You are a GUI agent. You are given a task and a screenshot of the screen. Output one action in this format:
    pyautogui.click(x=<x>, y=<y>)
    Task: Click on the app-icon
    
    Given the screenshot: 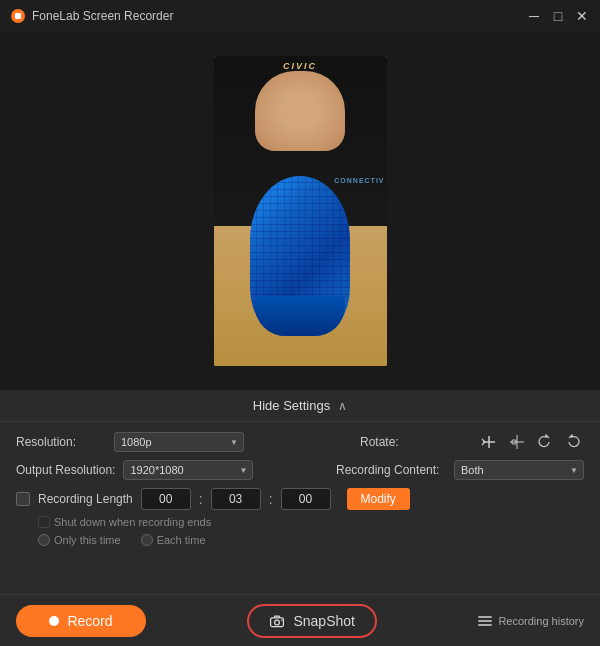 What is the action you would take?
    pyautogui.click(x=18, y=16)
    